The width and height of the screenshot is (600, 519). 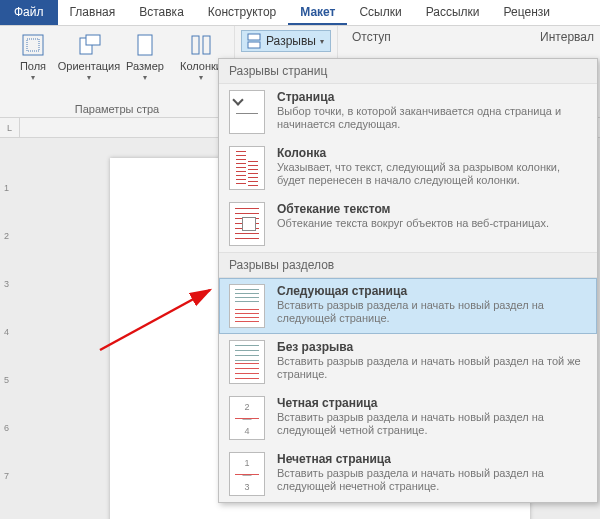 I want to click on indent-label: Отступ, so click(x=372, y=37).